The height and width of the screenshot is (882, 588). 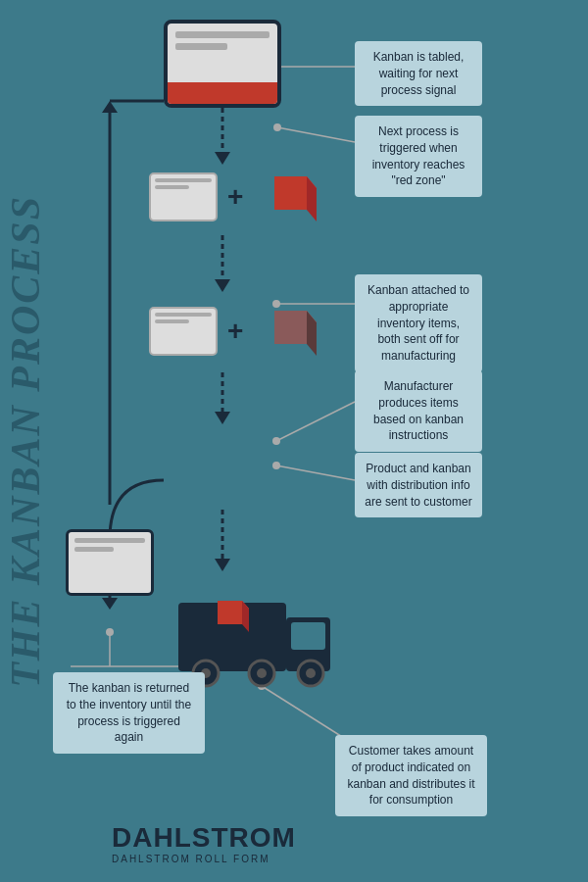 I want to click on plus-icon-1: +, so click(x=235, y=197).